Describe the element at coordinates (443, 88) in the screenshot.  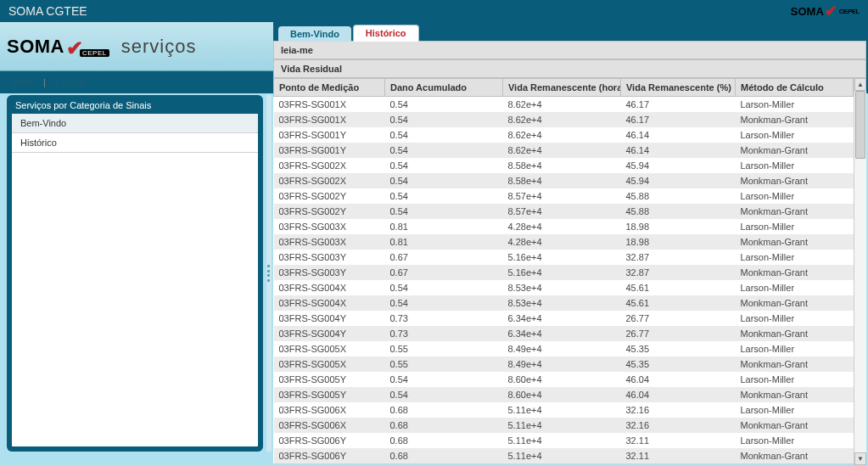
I see `col-header-dano: Dano Acumulado` at that location.